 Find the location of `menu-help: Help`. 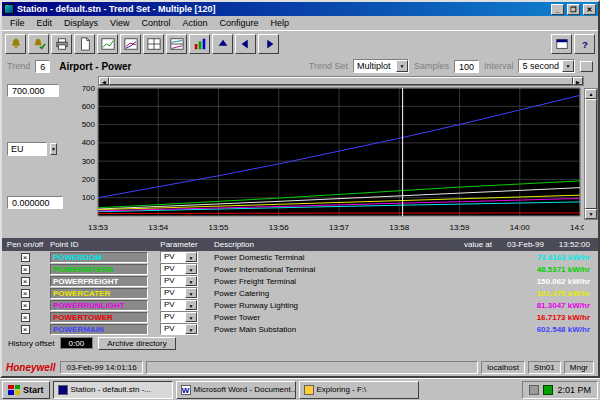

menu-help: Help is located at coordinates (280, 23).